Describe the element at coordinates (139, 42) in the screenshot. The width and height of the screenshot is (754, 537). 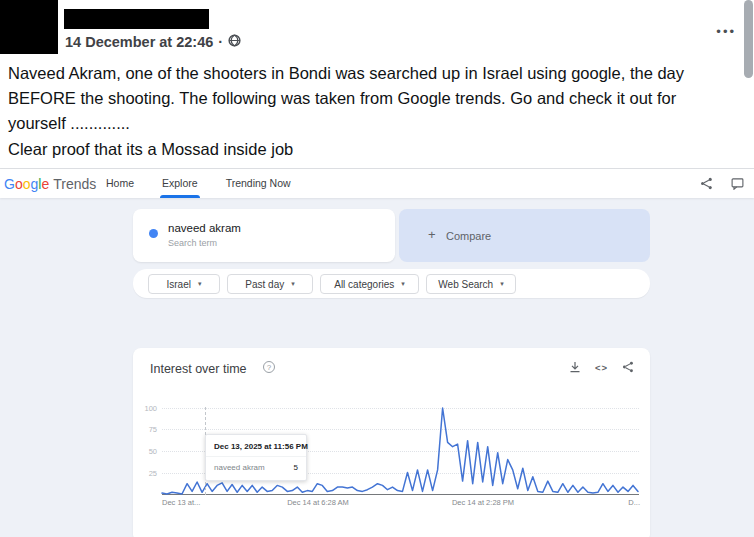
I see `post-timestamp: 14 December at 22:46` at that location.